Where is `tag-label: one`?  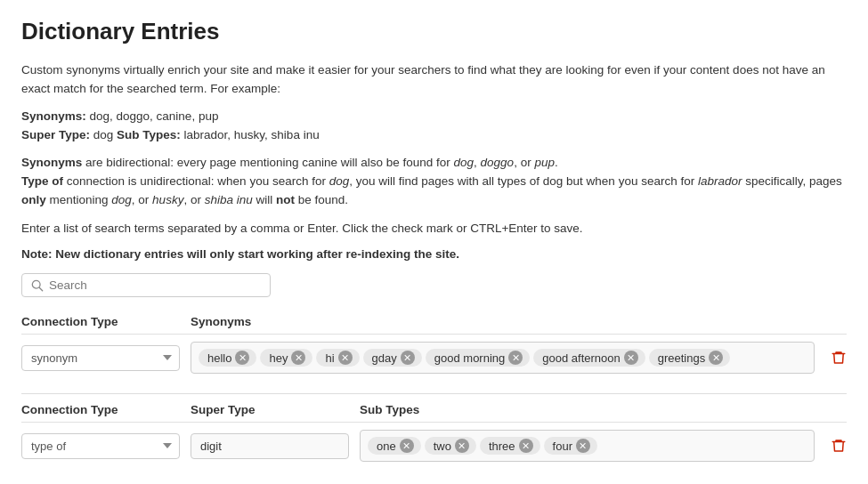
tag-label: one is located at coordinates (386, 447).